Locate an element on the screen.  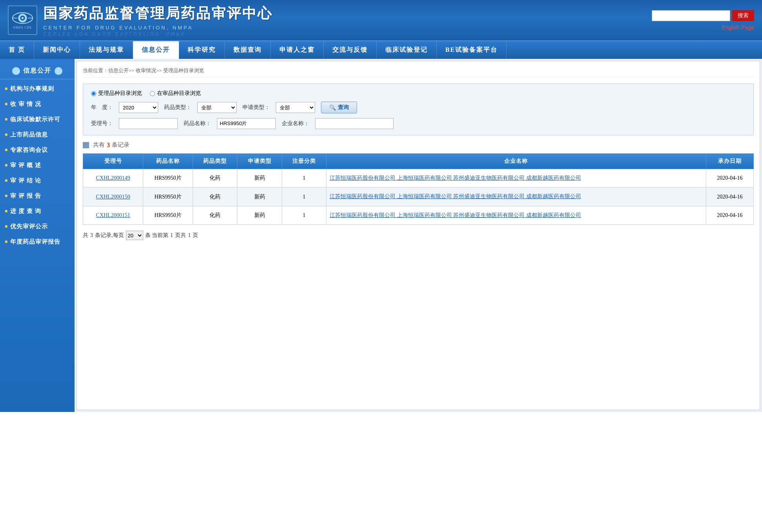
nav-item-science: 科学研究 is located at coordinates (202, 50).